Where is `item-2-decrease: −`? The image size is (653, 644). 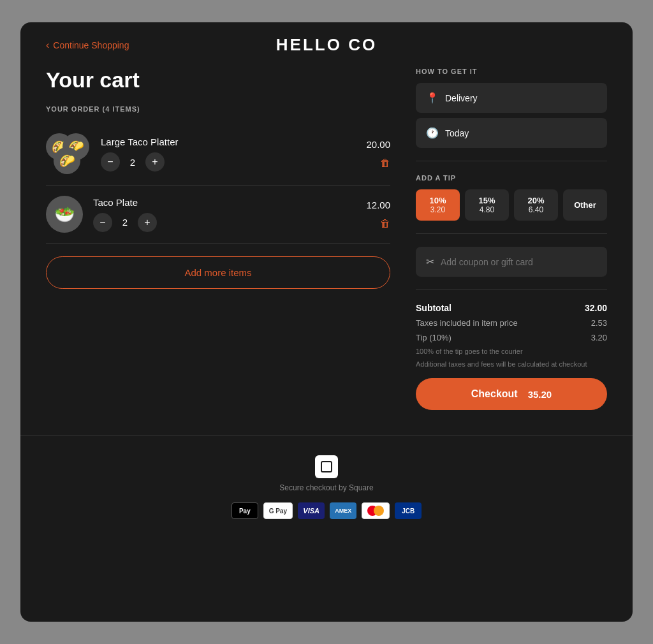
item-2-decrease: − is located at coordinates (103, 223).